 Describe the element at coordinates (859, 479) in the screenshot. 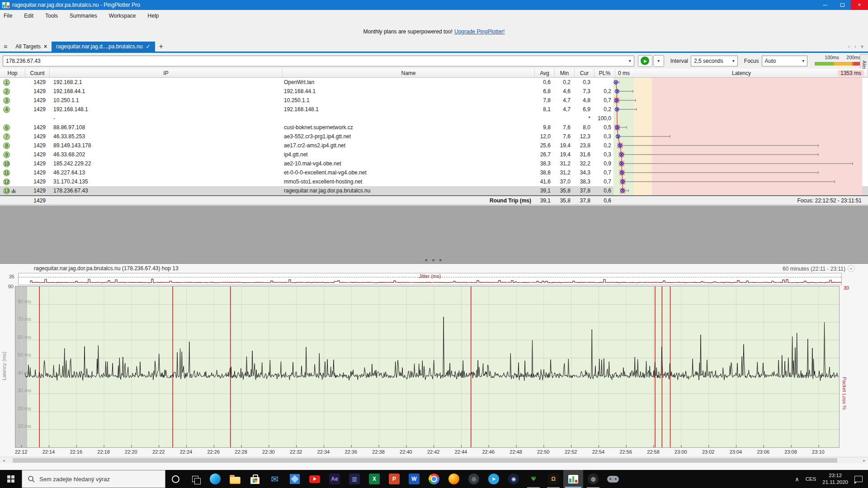

I see `action-center-icon` at that location.